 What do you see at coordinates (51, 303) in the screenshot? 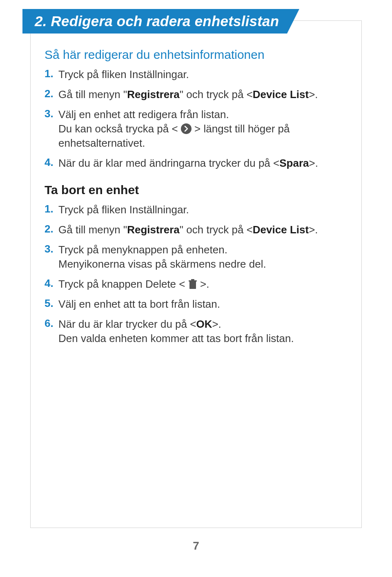
I see `step-number: 5.` at bounding box center [51, 303].